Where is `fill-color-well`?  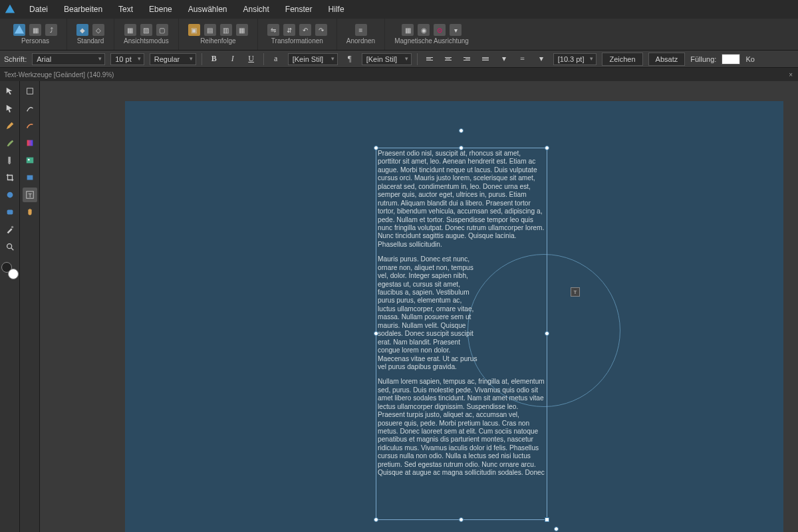 fill-color-well is located at coordinates (13, 274).